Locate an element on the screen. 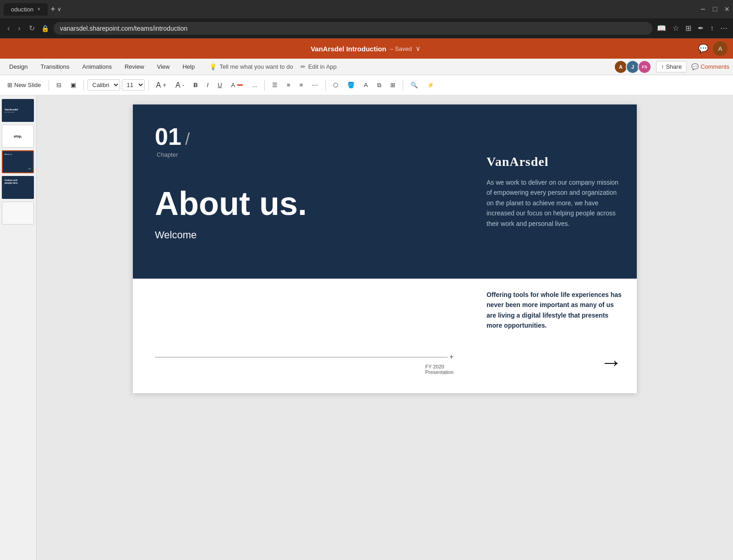  new-slide-label: New Slide is located at coordinates (27, 85).